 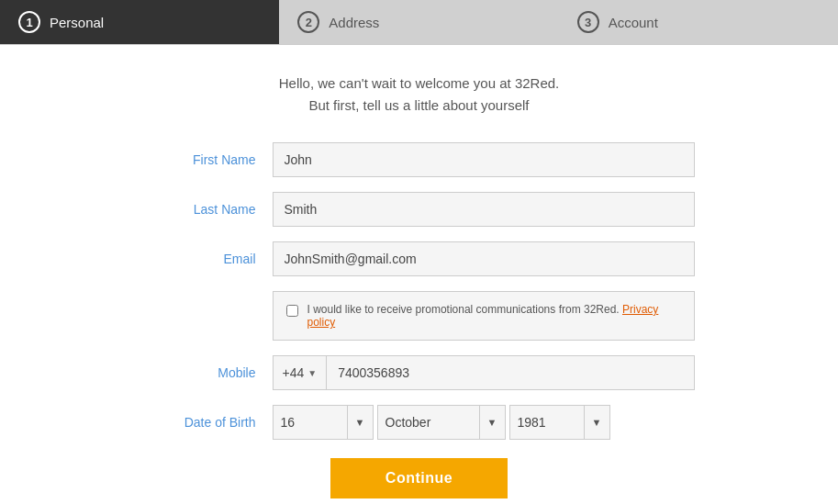 I want to click on dob-year-wrap: 1981 1980 1979 1978 1977 1982 1983 1984 …, so click(x=560, y=422).